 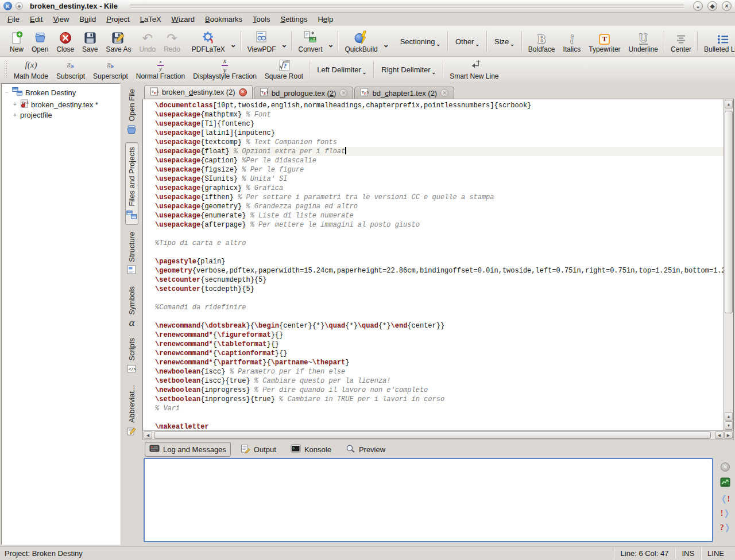 What do you see at coordinates (681, 41) in the screenshot?
I see `toolbar-button-center: Center` at bounding box center [681, 41].